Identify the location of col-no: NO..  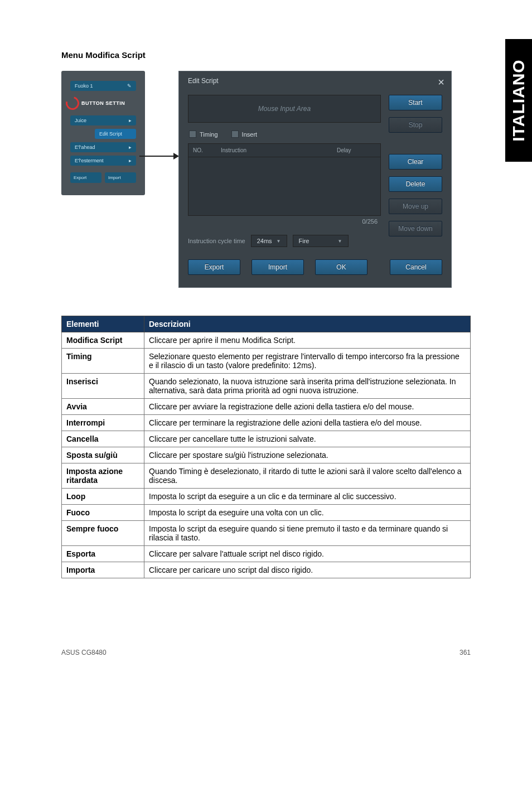
(207, 151).